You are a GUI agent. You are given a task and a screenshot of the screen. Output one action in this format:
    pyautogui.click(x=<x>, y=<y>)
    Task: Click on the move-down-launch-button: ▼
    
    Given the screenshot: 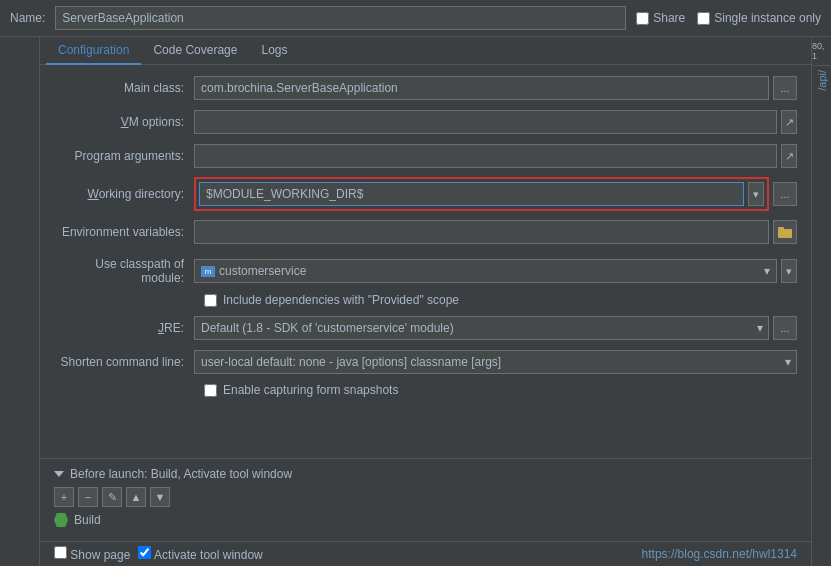 What is the action you would take?
    pyautogui.click(x=160, y=497)
    